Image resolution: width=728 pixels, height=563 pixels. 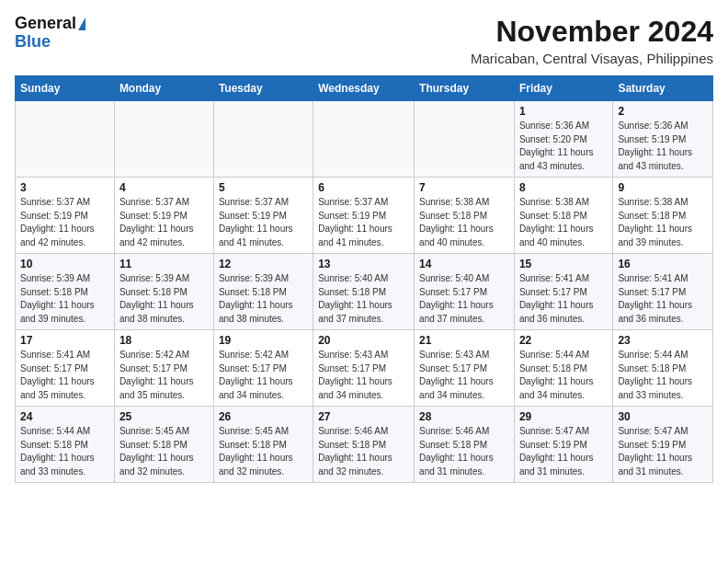 What do you see at coordinates (465, 215) in the screenshot?
I see `calendar-cell: 7Sunrise: 5:38 AM Sunset: 5:18 PM Daylig…` at bounding box center [465, 215].